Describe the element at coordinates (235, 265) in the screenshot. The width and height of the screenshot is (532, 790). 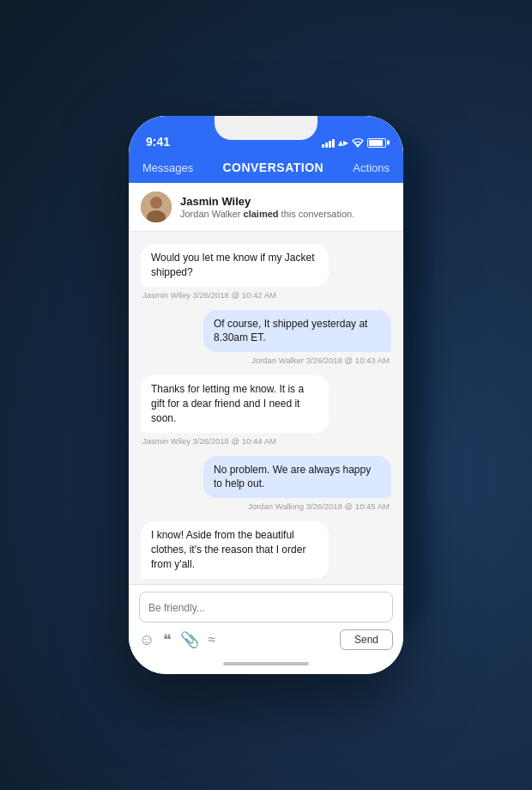
I see `message-bubble: Would you let me know if my Jacket shipp…` at that location.